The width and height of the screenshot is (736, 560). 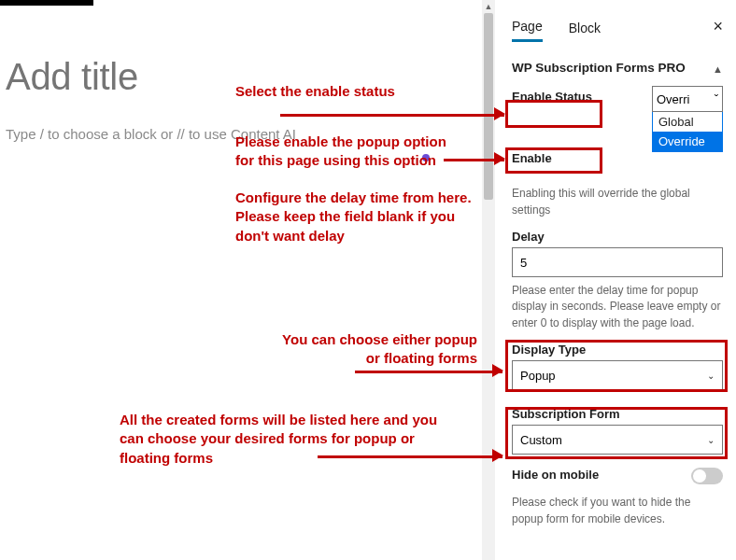 I want to click on annotation-text: Configure the delay time from here. Plea…, so click(x=357, y=217).